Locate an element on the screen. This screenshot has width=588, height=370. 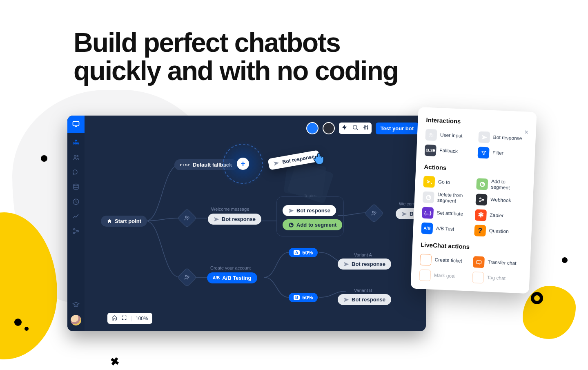
node-decision-account is located at coordinates (187, 277).